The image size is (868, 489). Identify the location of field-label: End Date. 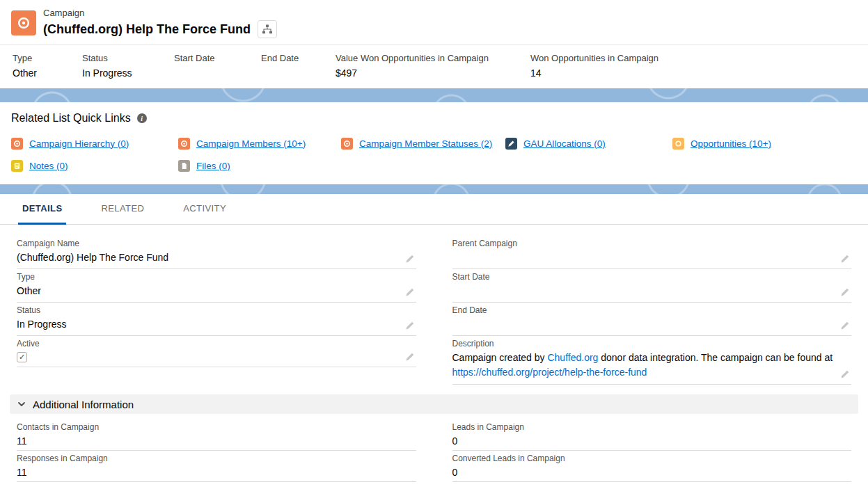
(643, 310).